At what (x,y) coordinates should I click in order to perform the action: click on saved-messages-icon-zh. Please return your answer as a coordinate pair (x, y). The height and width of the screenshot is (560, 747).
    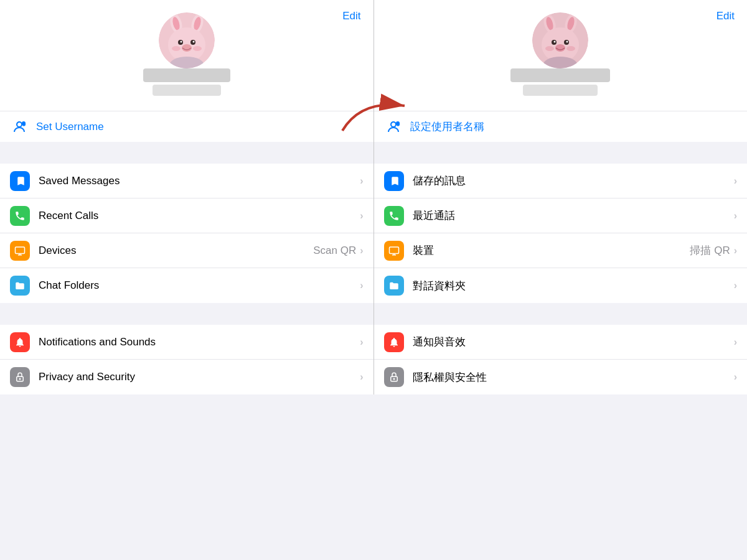
    Looking at the image, I should click on (394, 181).